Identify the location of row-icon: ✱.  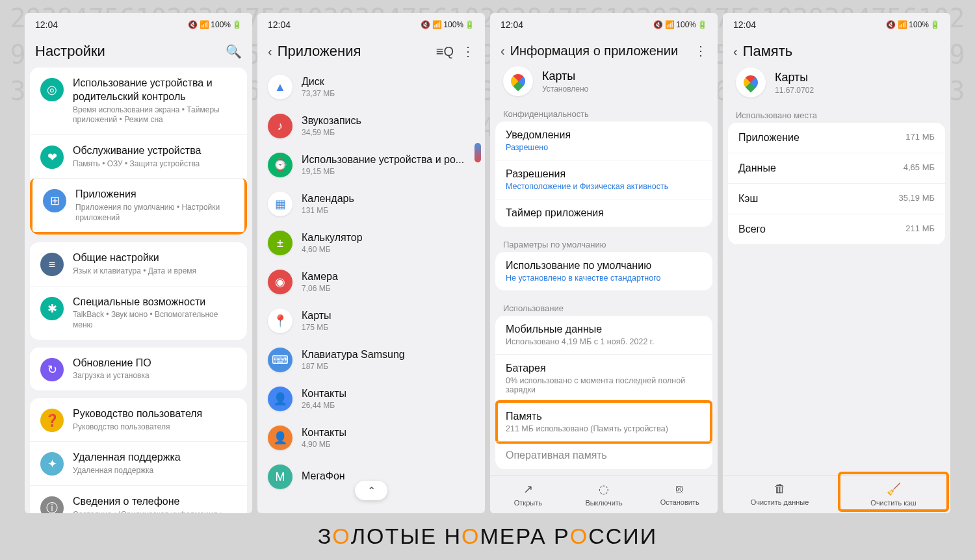
(52, 309).